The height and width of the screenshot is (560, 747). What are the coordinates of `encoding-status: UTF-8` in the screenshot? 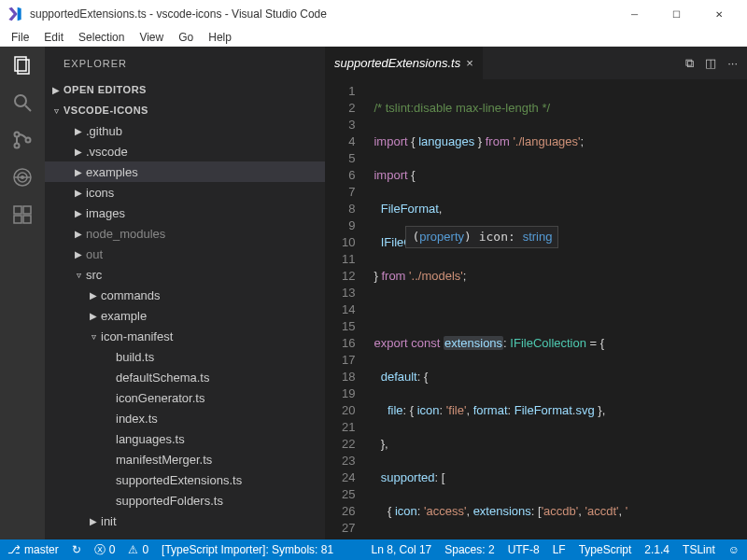 It's located at (524, 550).